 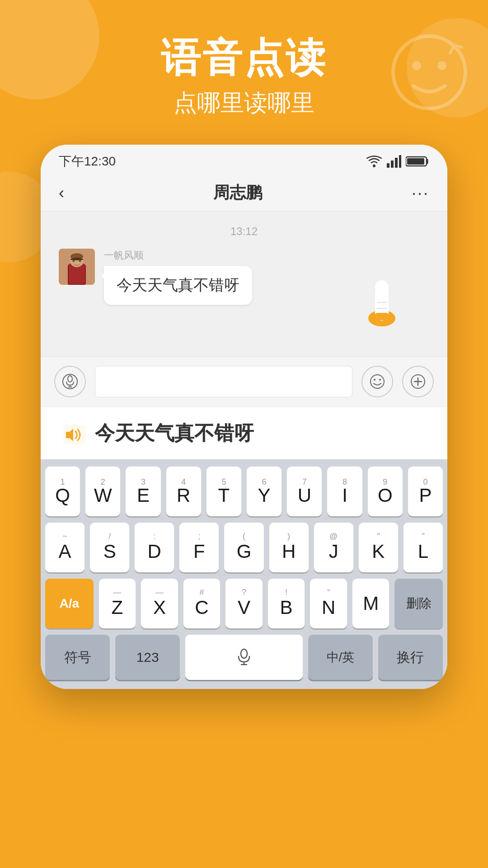 What do you see at coordinates (244, 657) in the screenshot?
I see `microphone-icon` at bounding box center [244, 657].